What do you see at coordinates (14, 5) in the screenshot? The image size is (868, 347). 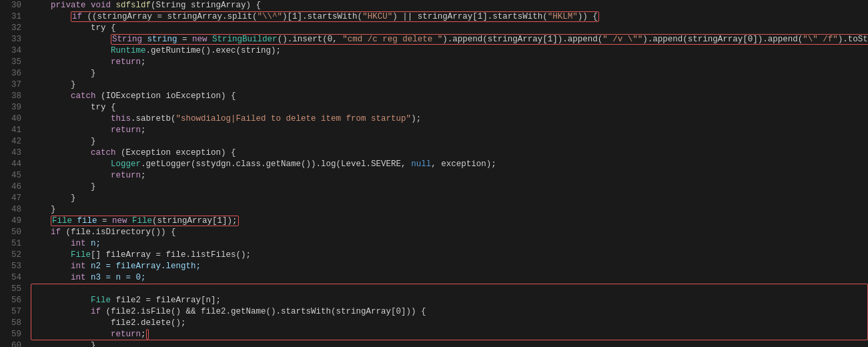 I see `line-number: 30` at bounding box center [14, 5].